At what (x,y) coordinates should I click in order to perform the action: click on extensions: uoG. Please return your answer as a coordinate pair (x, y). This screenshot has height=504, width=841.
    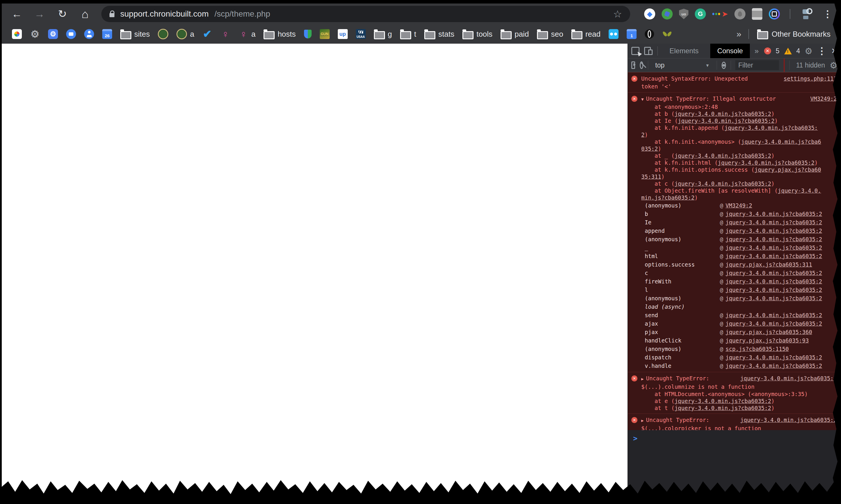
    Looking at the image, I should click on (712, 14).